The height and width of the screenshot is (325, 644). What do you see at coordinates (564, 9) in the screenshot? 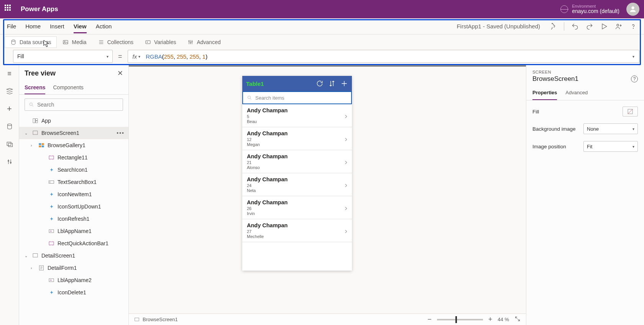
I see `environment-icon` at bounding box center [564, 9].